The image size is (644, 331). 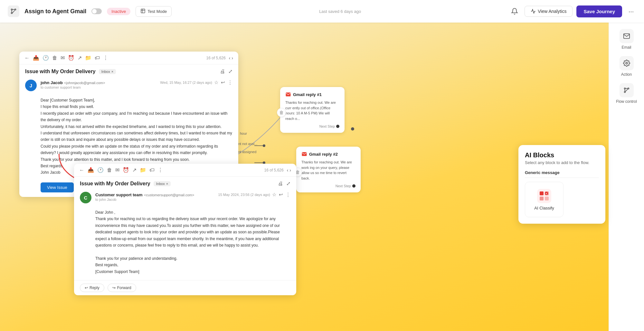 I want to click on email-sidebar-icon, so click(x=627, y=36).